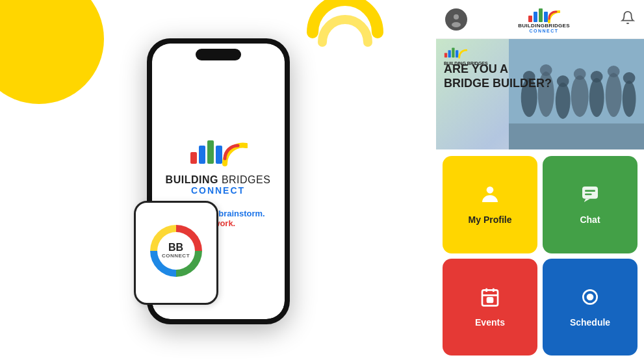 This screenshot has height=362, width=644. Describe the element at coordinates (544, 26) in the screenshot. I see `header-brand-text: BUILDINGBRIDGES` at that location.